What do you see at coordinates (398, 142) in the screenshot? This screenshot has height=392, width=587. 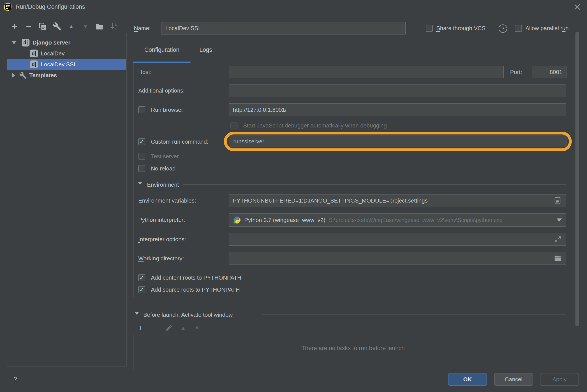 I see `custom-run-command-input` at bounding box center [398, 142].